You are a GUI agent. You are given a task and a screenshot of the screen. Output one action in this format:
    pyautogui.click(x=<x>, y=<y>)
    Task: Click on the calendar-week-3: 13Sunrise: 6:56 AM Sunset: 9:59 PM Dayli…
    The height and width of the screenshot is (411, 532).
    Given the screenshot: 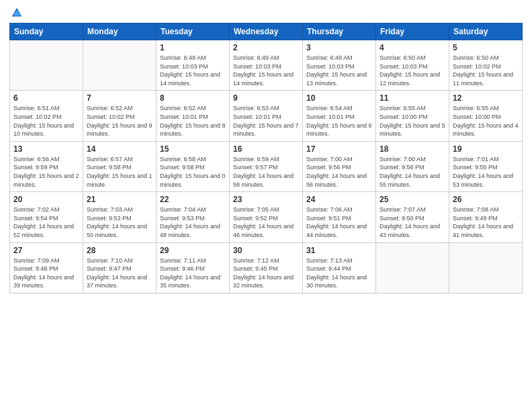 What is the action you would take?
    pyautogui.click(x=266, y=167)
    